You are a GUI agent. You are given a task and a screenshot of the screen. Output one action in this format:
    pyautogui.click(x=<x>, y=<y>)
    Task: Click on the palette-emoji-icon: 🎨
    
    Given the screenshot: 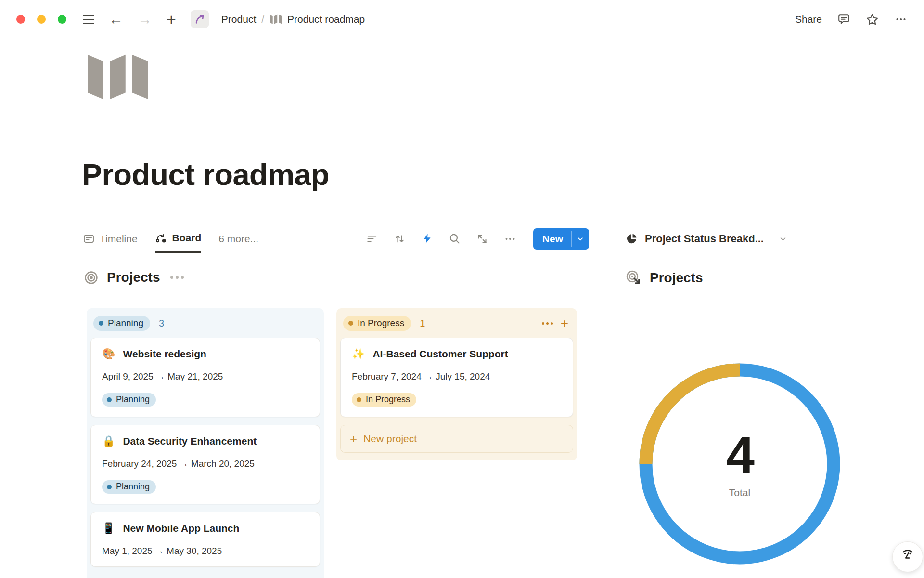 What is the action you would take?
    pyautogui.click(x=109, y=354)
    